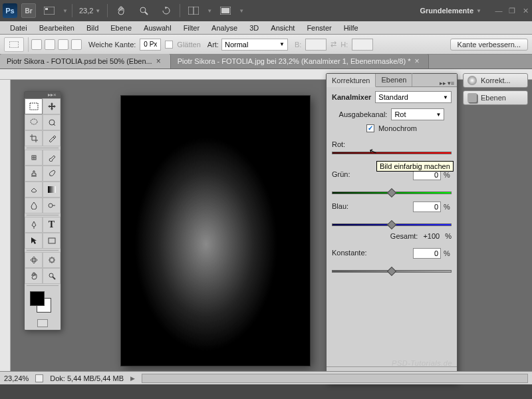 Image resolution: width=532 pixels, height=399 pixels. What do you see at coordinates (50, 45) in the screenshot?
I see `add-selection-icon` at bounding box center [50, 45].